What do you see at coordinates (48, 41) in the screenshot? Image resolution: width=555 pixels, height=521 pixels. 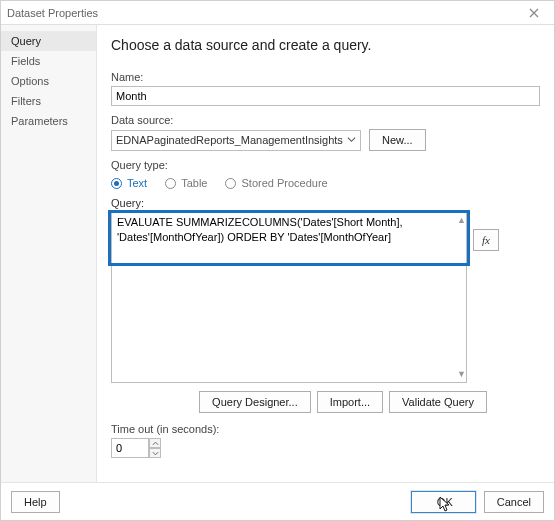 I see `sidebar-item-query: Query` at bounding box center [48, 41].